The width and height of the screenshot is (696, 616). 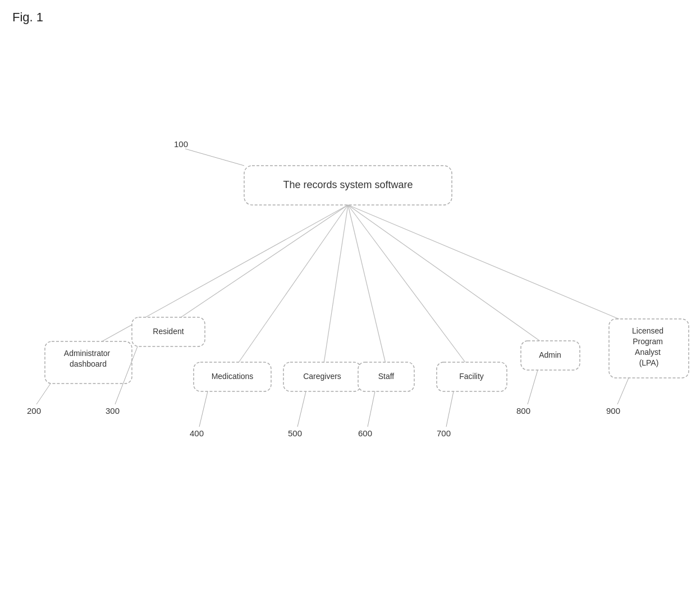 I want to click on ref-600-line, so click(x=372, y=409).